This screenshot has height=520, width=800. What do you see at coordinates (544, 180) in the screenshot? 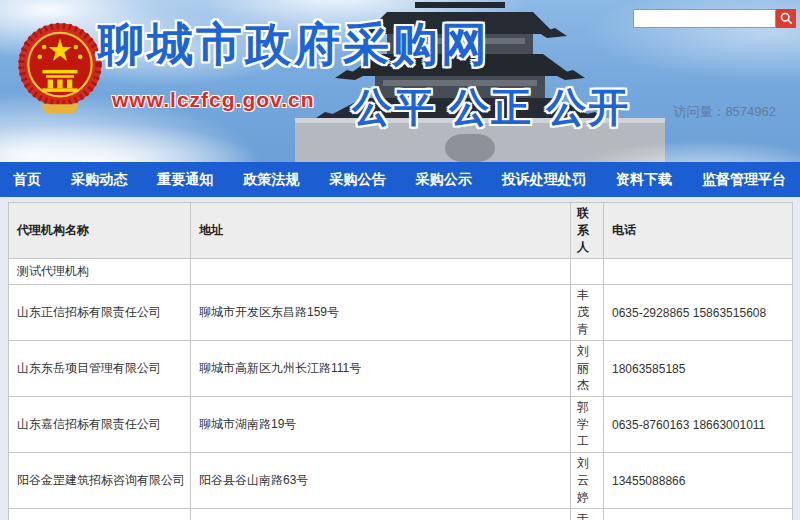
I see `nav-item-6: 投诉处理处罚` at bounding box center [544, 180].